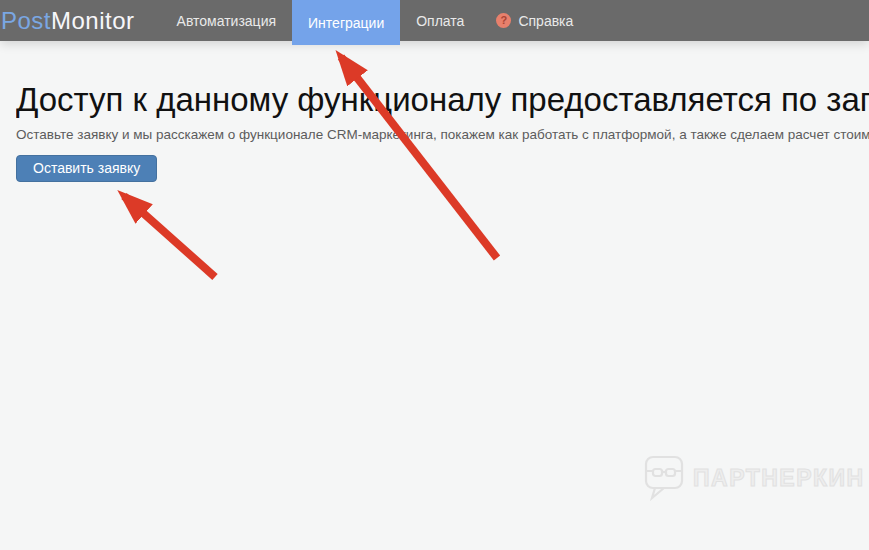  I want to click on watermark-text: ПАРТНЕРКИН, so click(779, 478).